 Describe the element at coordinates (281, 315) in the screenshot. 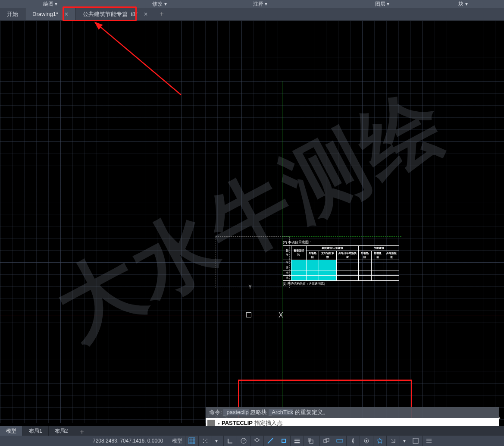

I see `ucs-x-label: X` at that location.